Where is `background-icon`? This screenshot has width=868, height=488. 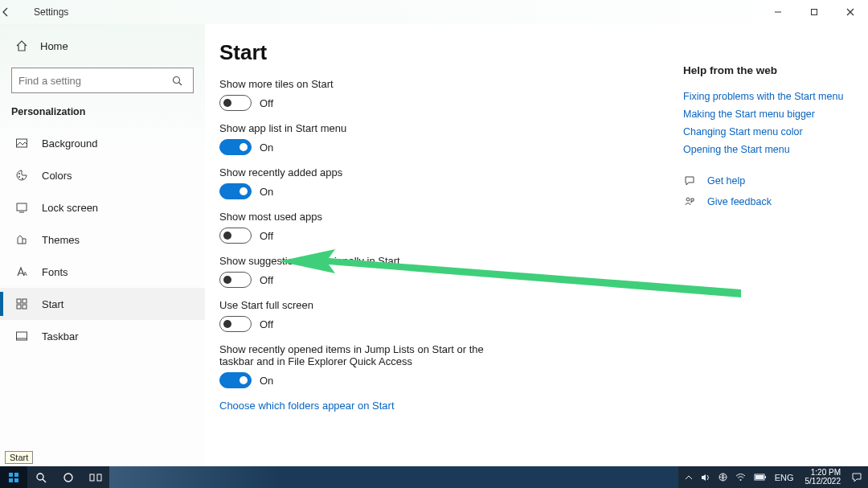
background-icon is located at coordinates (22, 143).